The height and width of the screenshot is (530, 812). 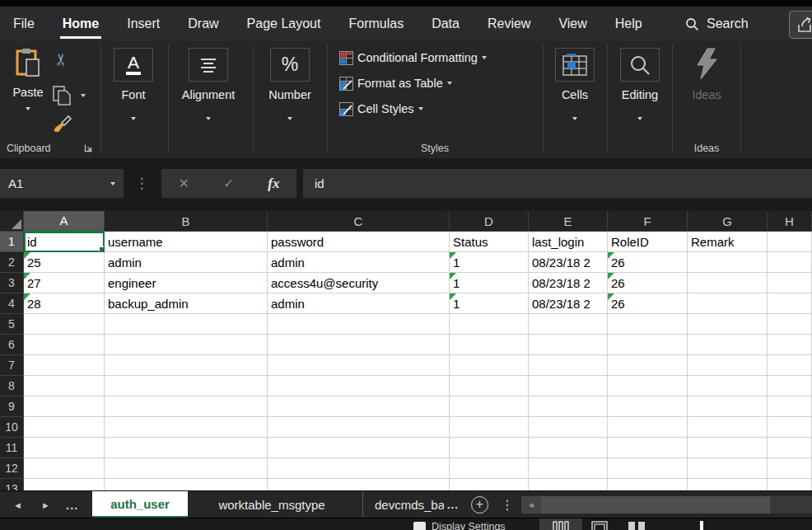 I want to click on menu-page-layout: Page Layout, so click(x=284, y=24).